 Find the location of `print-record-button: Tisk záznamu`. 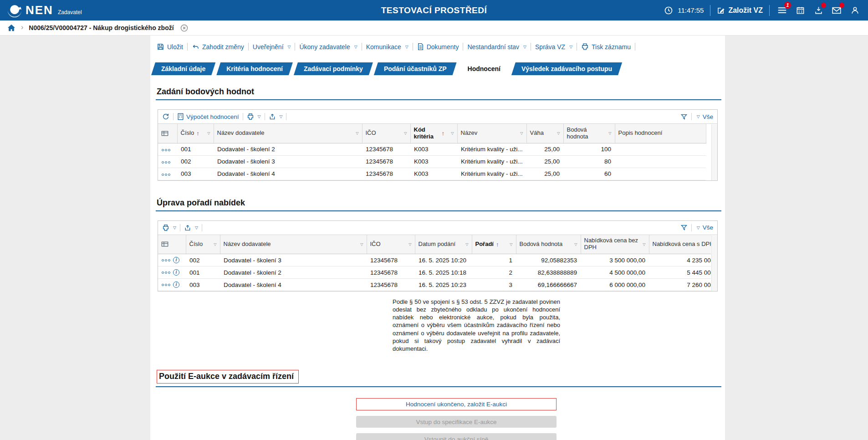

print-record-button: Tisk záznamu is located at coordinates (606, 46).